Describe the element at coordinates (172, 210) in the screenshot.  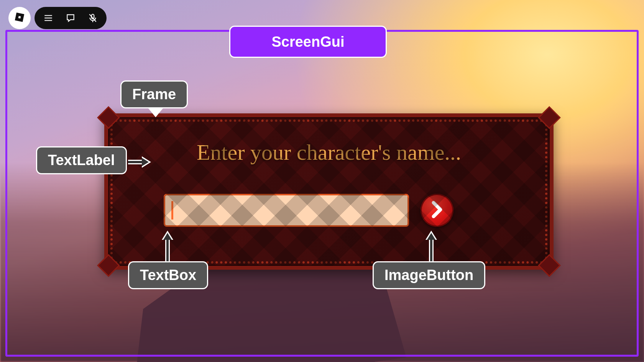
I see `text-caret-icon` at that location.